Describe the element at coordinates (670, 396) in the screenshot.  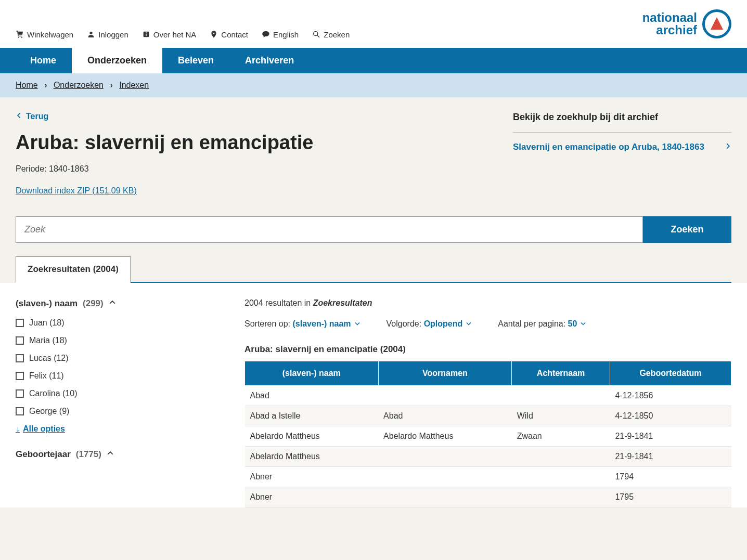
I see `table-cell: 4-12-1856` at that location.